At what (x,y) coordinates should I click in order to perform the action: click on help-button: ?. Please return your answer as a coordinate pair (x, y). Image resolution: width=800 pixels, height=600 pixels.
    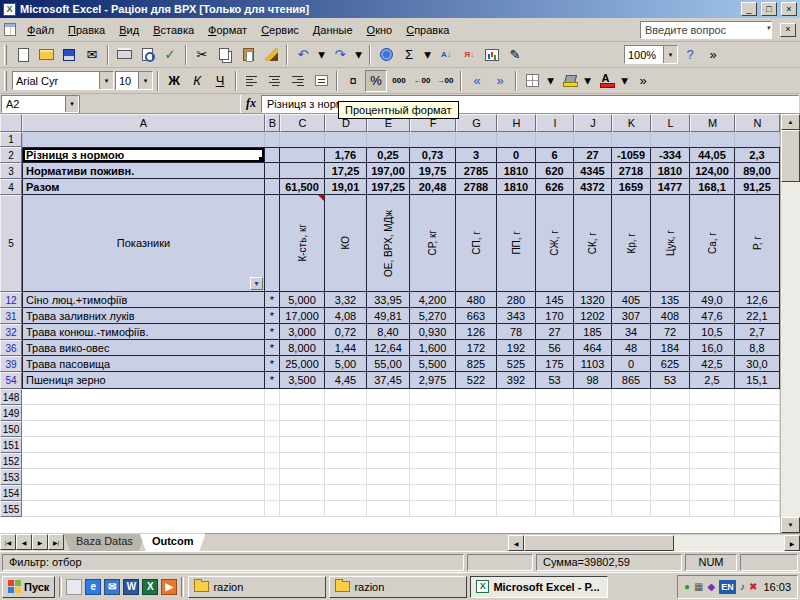
    Looking at the image, I should click on (690, 55).